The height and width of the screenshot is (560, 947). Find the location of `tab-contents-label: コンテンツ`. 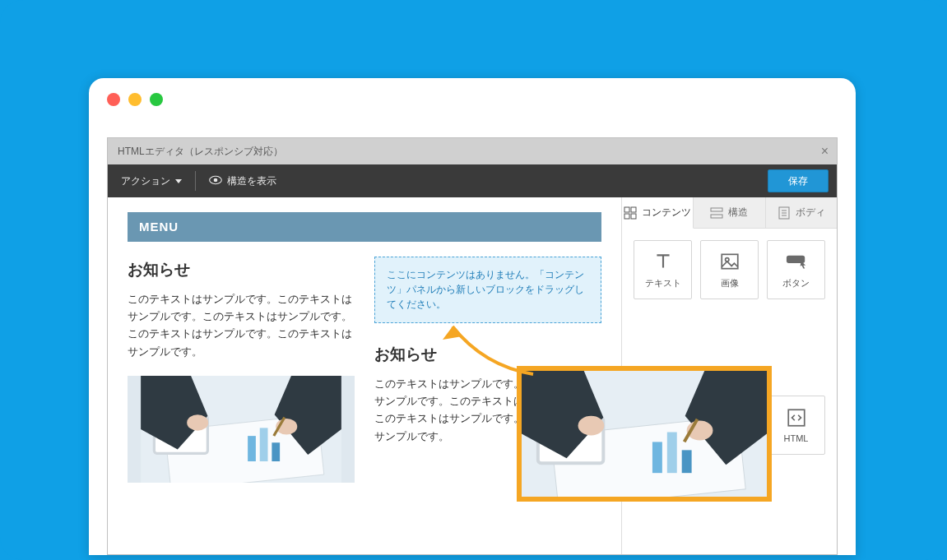

tab-contents-label: コンテンツ is located at coordinates (666, 212).